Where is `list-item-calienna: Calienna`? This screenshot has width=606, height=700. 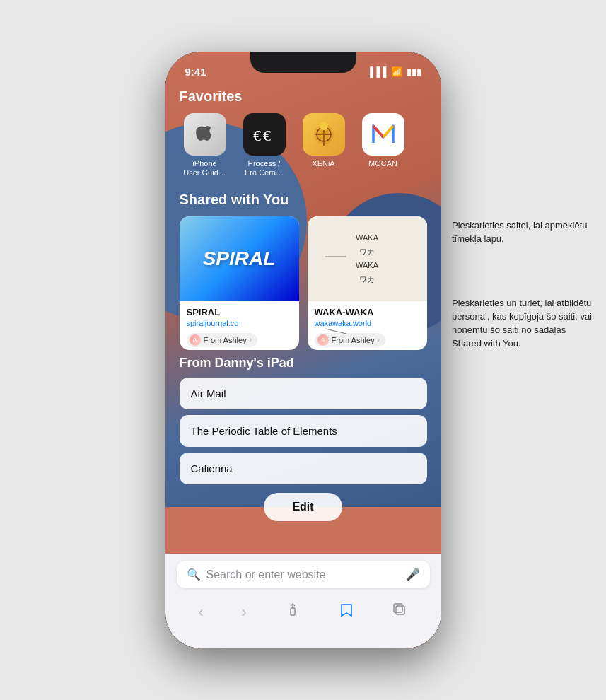 list-item-calienna: Calienna is located at coordinates (303, 468).